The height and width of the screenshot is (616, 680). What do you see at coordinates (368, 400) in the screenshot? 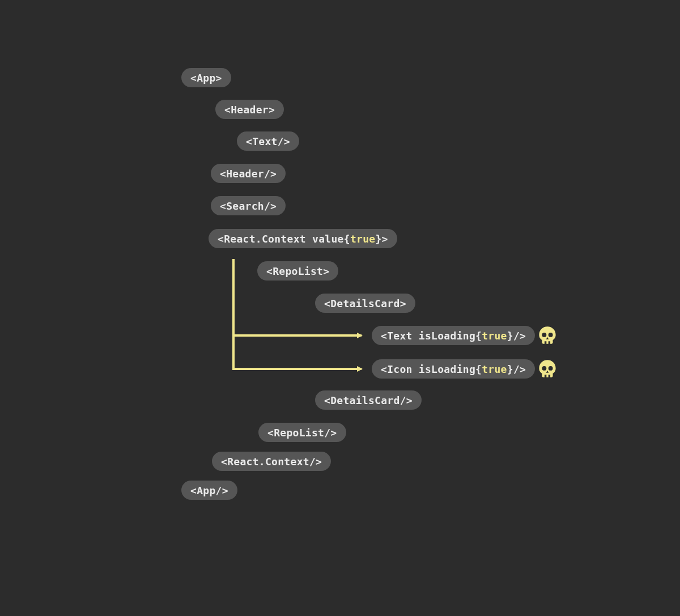
I see `node-label: <DetailsCard/>` at bounding box center [368, 400].